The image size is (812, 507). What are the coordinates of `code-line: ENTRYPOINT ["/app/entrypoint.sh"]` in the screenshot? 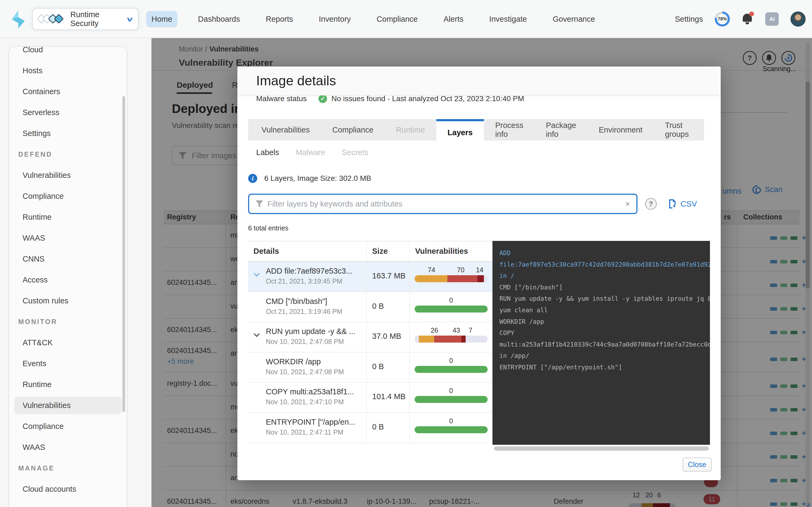 It's located at (605, 368).